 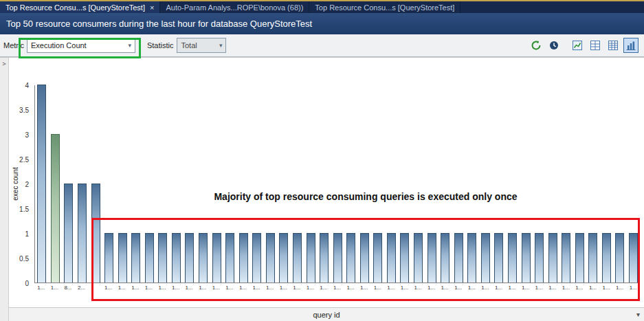 What do you see at coordinates (554, 45) in the screenshot?
I see `configure-time-icon` at bounding box center [554, 45].